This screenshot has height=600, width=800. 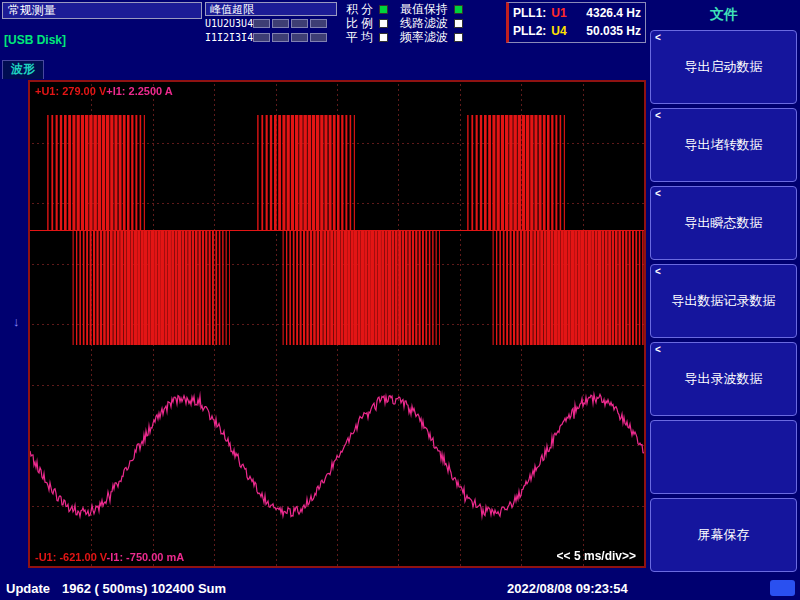 What do you see at coordinates (724, 15) in the screenshot?
I see `sidebar-title: 文件` at bounding box center [724, 15].